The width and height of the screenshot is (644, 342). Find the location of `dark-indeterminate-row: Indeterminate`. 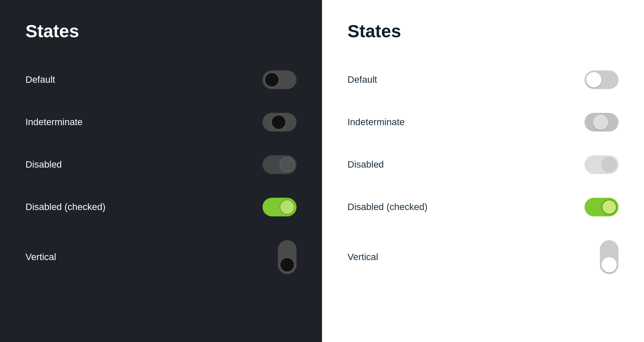

dark-indeterminate-row: Indeterminate is located at coordinates (161, 122).